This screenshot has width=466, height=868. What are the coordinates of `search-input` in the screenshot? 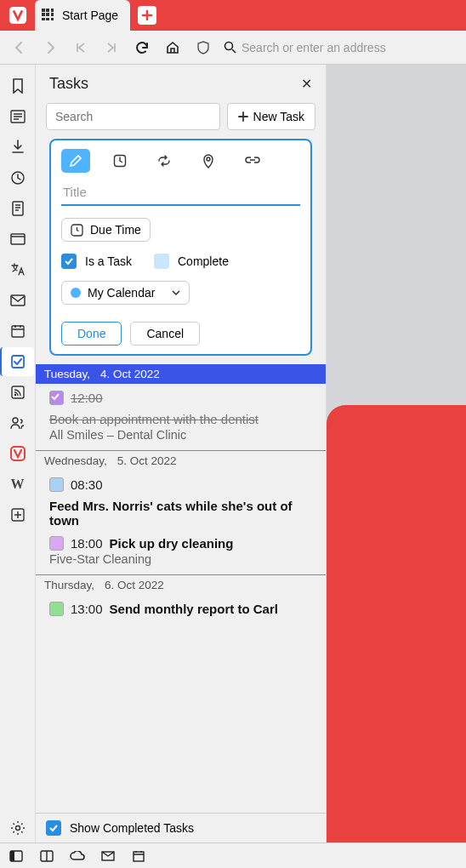 It's located at (133, 117).